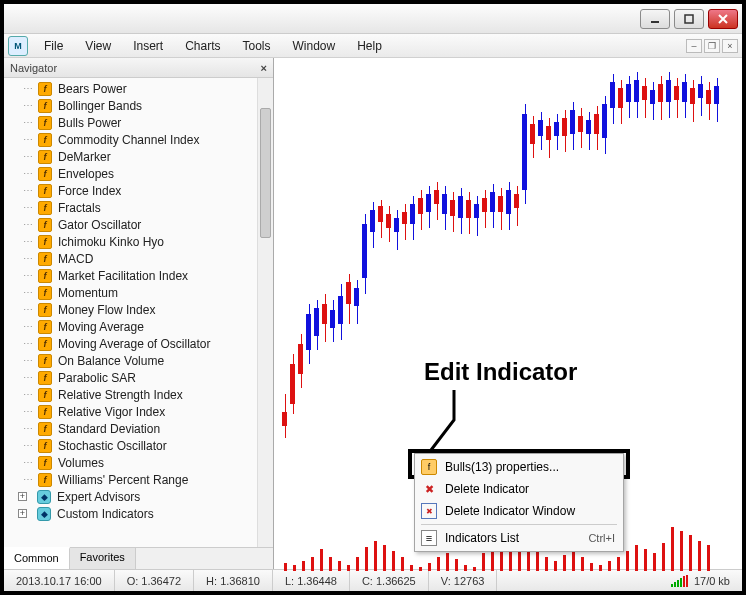  I want to click on tree-node: +◆Expert Advisors, so click(146, 496).